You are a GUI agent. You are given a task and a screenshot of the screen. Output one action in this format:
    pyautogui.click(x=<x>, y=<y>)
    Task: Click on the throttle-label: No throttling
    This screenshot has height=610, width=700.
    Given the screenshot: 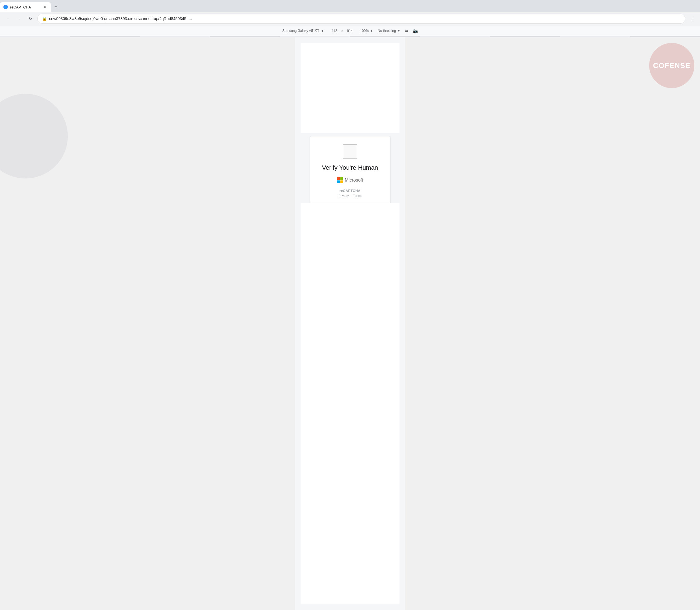 What is the action you would take?
    pyautogui.click(x=387, y=31)
    